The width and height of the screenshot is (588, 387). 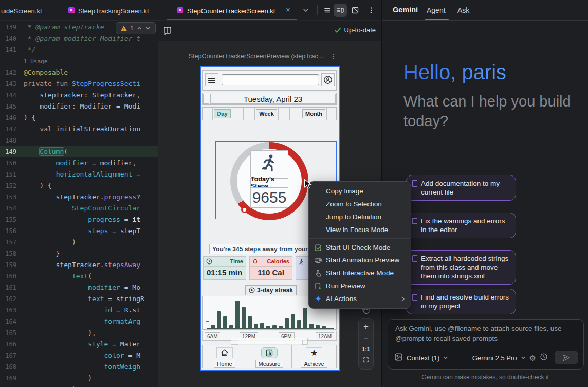 I want to click on split-editor-preview-layout-icon, so click(x=340, y=10).